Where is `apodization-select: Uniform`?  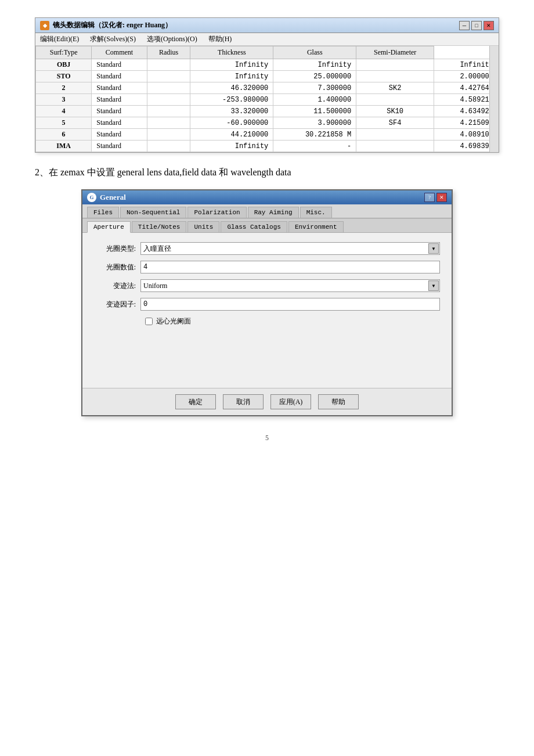
apodization-select: Uniform is located at coordinates (290, 286).